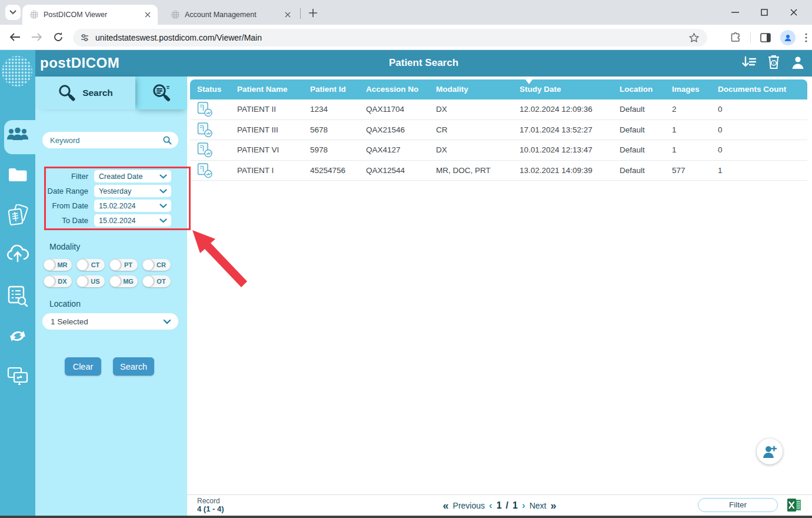 Image resolution: width=812 pixels, height=518 pixels. I want to click on new-tab-button, so click(313, 13).